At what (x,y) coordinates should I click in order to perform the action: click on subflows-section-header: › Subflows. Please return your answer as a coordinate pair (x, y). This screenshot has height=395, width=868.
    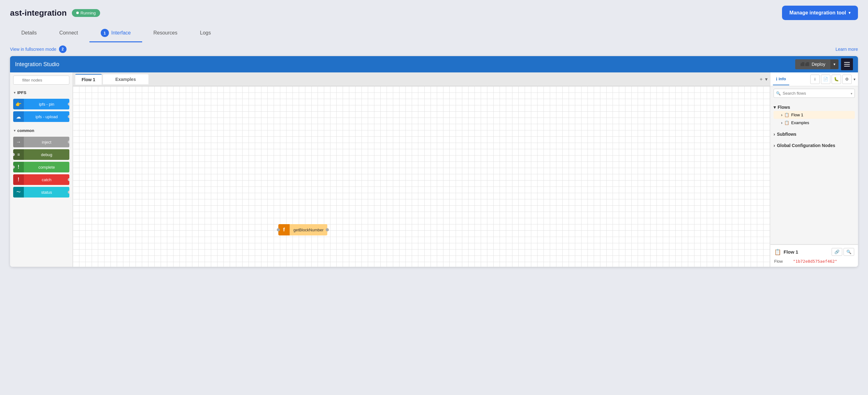
    Looking at the image, I should click on (814, 134).